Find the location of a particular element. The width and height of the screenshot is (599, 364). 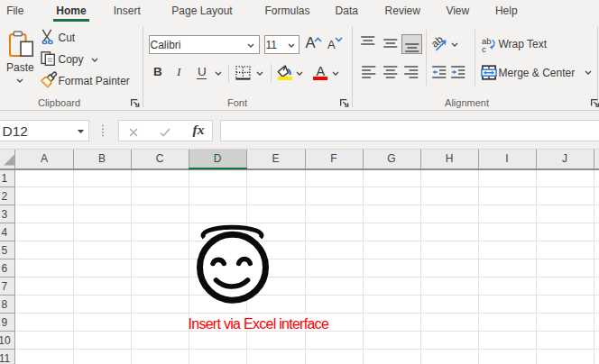

column-header-D: D is located at coordinates (218, 159).